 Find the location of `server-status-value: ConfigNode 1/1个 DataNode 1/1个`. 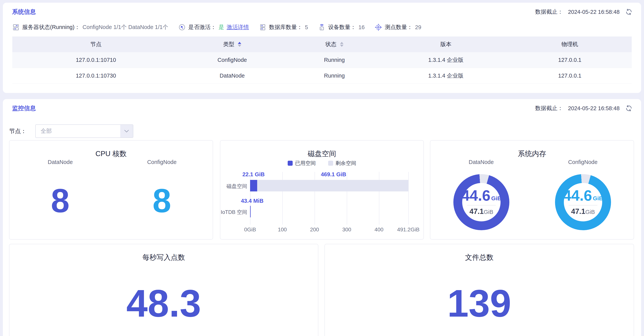

server-status-value: ConfigNode 1/1个 DataNode 1/1个 is located at coordinates (126, 27).